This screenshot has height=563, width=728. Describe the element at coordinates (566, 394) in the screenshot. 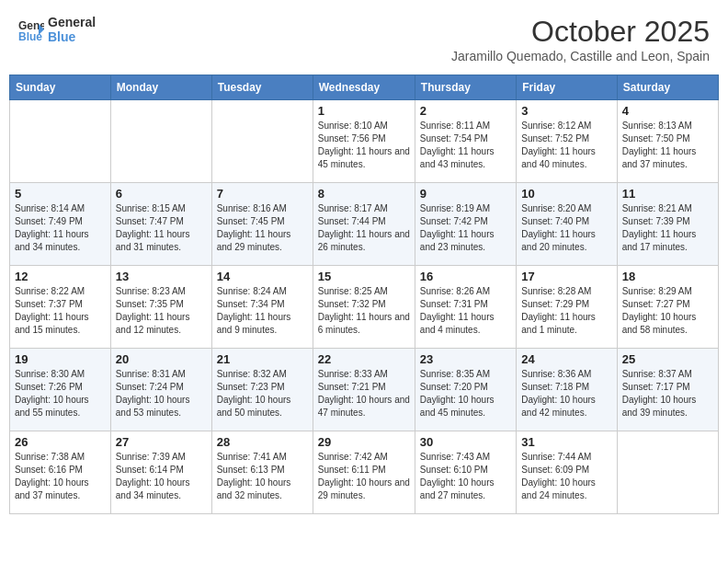

I see `day-info: Sunrise: 8:36 AM Sunset: 7:18 PM Dayligh…` at that location.